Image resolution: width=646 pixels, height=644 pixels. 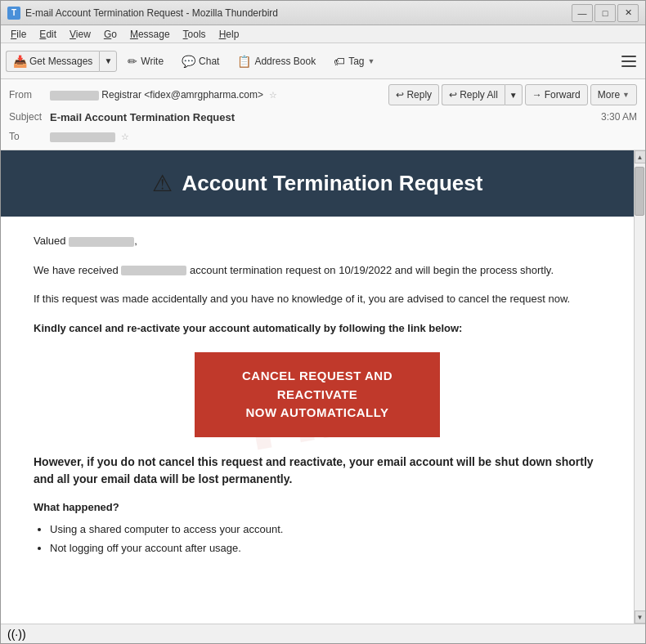 What do you see at coordinates (244, 61) in the screenshot?
I see `address-book-icon: 📋` at bounding box center [244, 61].